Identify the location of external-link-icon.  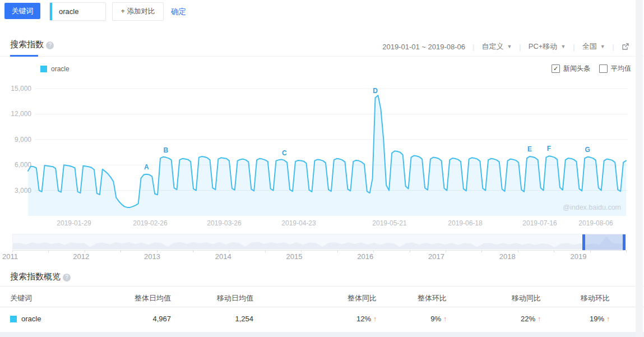
(626, 47).